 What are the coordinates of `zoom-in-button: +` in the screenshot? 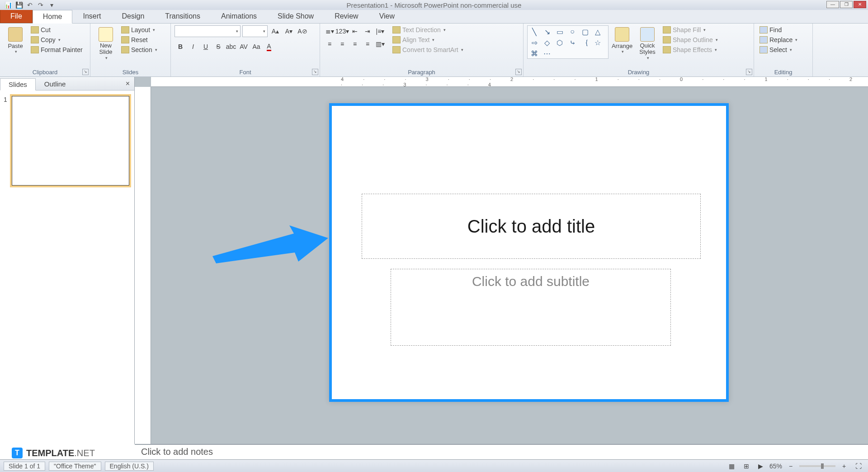 It's located at (844, 466).